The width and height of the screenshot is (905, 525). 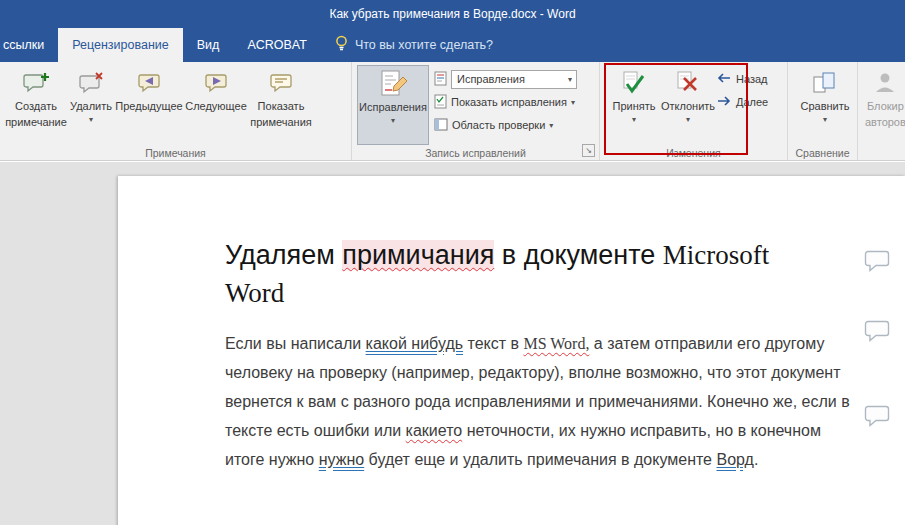 I want to click on tab-references: ссылки, so click(x=29, y=45).